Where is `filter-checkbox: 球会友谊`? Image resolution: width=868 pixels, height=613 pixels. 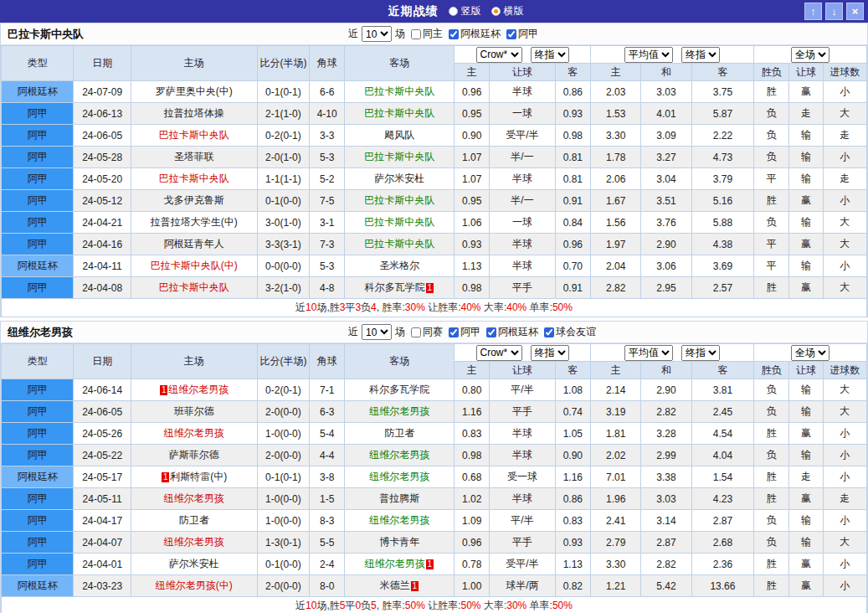 filter-checkbox: 球会友谊 is located at coordinates (570, 332).